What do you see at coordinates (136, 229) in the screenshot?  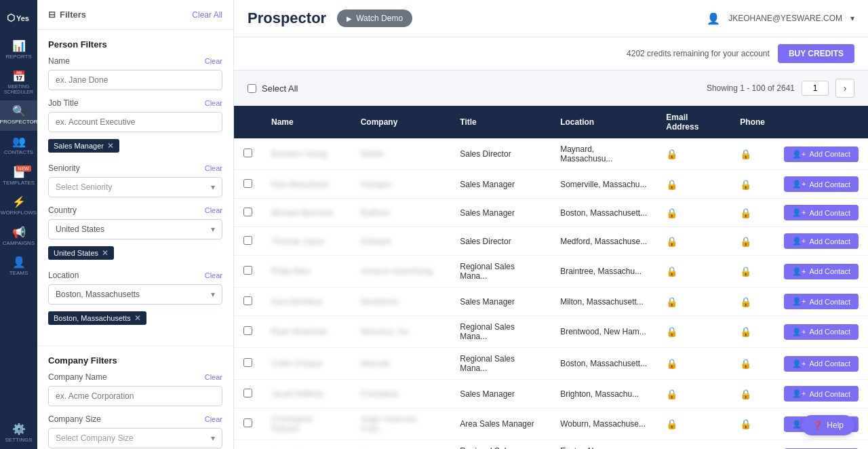 I see `country-dropdown: United States` at bounding box center [136, 229].